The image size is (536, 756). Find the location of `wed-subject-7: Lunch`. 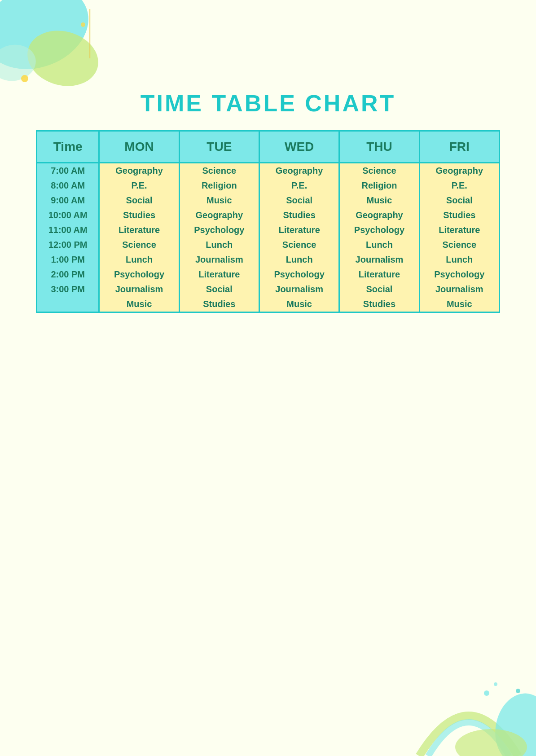

wed-subject-7: Lunch is located at coordinates (299, 259).